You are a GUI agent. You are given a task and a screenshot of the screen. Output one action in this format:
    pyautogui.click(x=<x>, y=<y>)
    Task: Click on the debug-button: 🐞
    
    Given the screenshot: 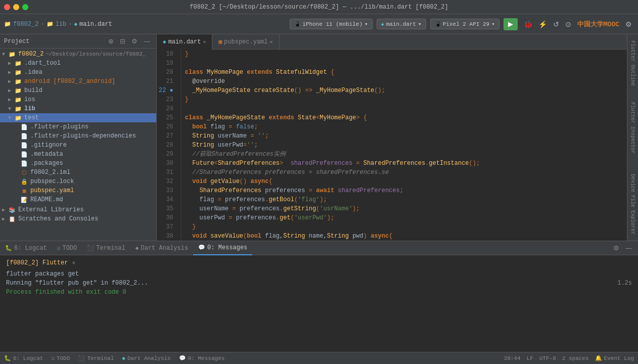 What is the action you would take?
    pyautogui.click(x=528, y=24)
    